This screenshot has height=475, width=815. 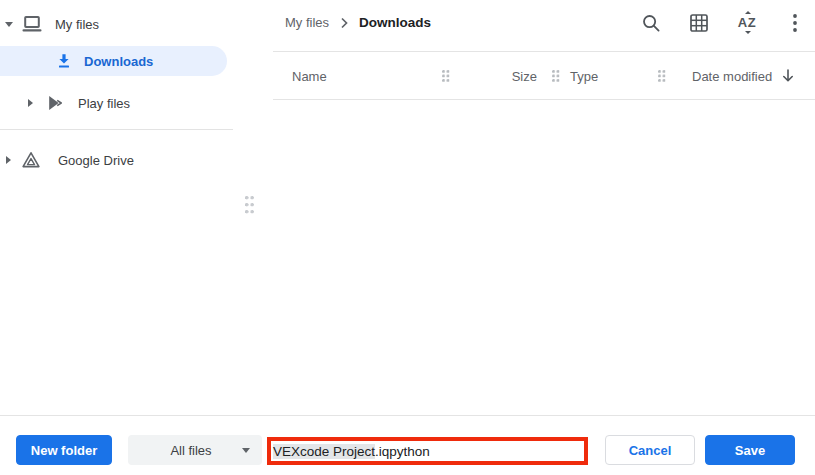 I want to click on file-list-header: Name Size Type Date modified, so click(x=544, y=76).